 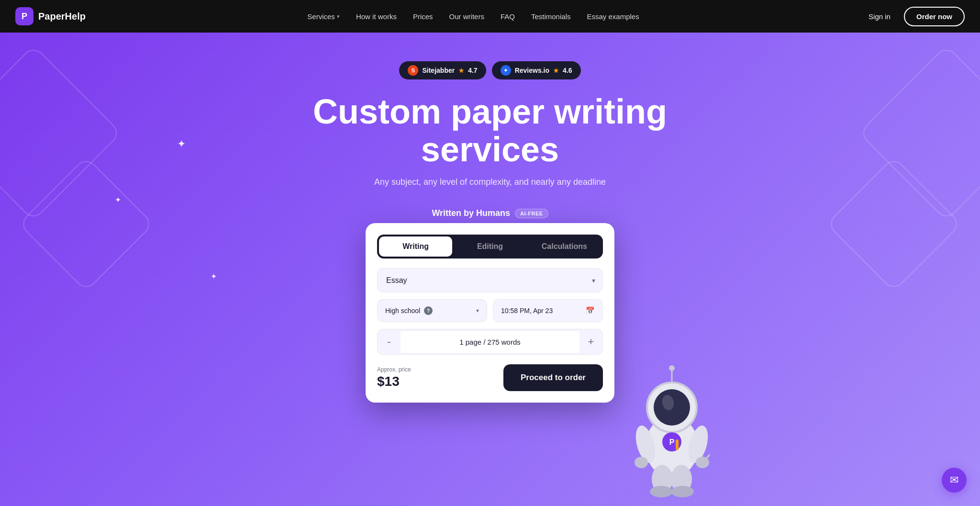 What do you see at coordinates (394, 382) in the screenshot?
I see `price-value: $13` at bounding box center [394, 382].